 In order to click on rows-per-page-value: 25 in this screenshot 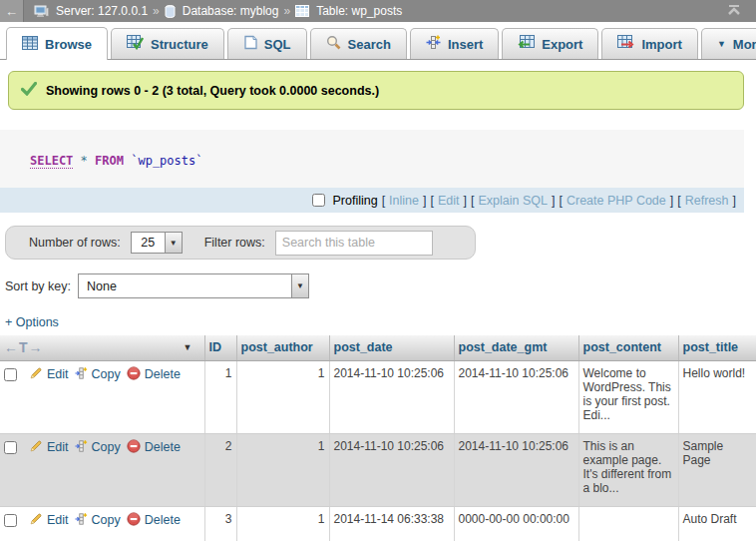, I will do `click(148, 243)`.